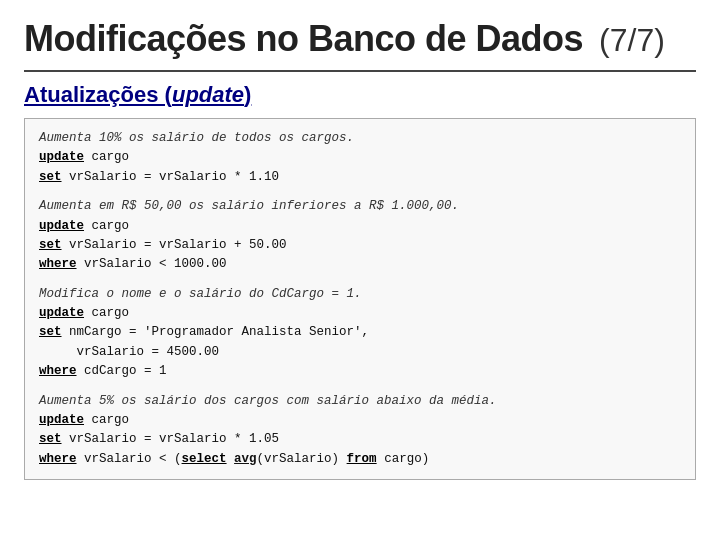  I want to click on kw-set-3: set, so click(50, 332).